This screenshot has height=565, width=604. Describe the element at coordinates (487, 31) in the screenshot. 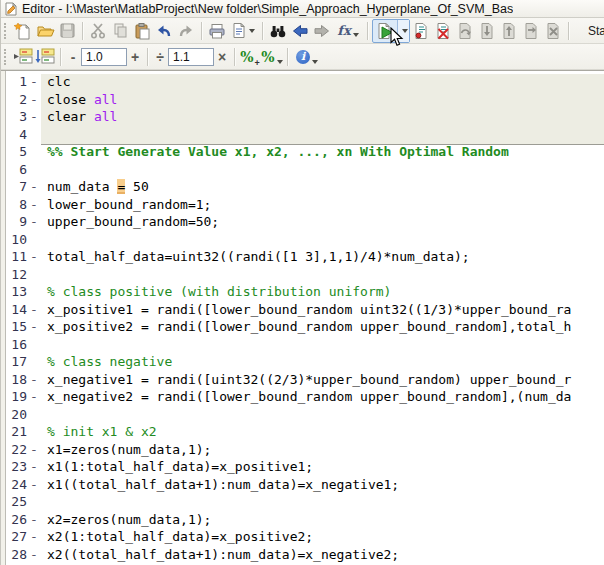

I see `step-in-button` at that location.